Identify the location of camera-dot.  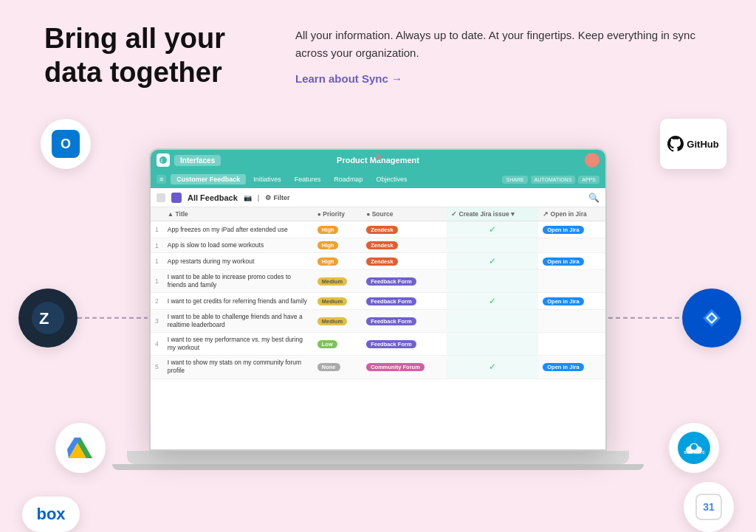
(378, 157).